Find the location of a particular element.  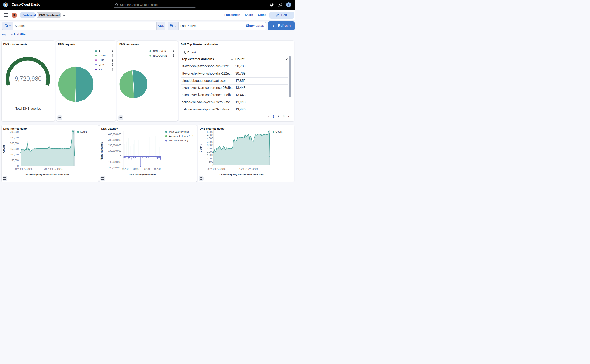

svg-text: 500 is located at coordinates (211, 162).